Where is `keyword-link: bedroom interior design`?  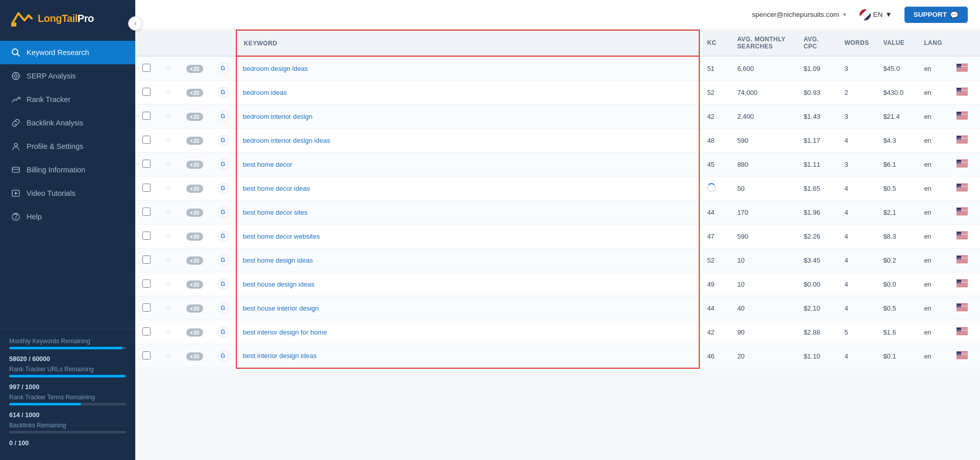
keyword-link: bedroom interior design is located at coordinates (278, 116).